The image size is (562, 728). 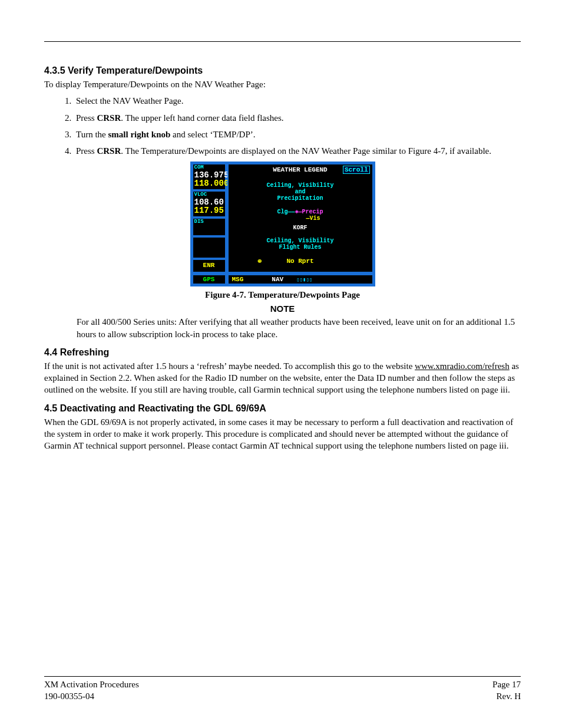 I want to click on heading-4-3-5: 4.3.5 Verify Temperature/Dewpoints, so click(x=283, y=71).